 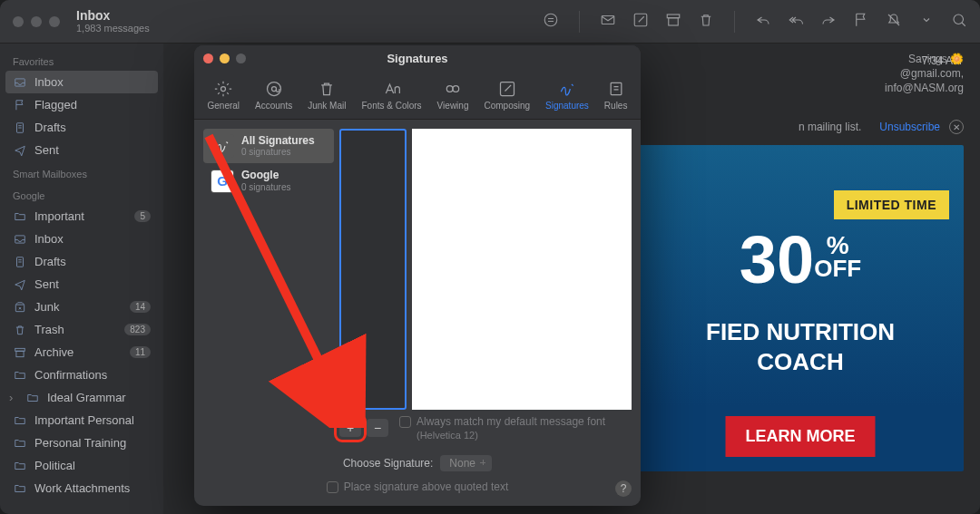 I want to click on place-above-checkbox, so click(x=332, y=488).